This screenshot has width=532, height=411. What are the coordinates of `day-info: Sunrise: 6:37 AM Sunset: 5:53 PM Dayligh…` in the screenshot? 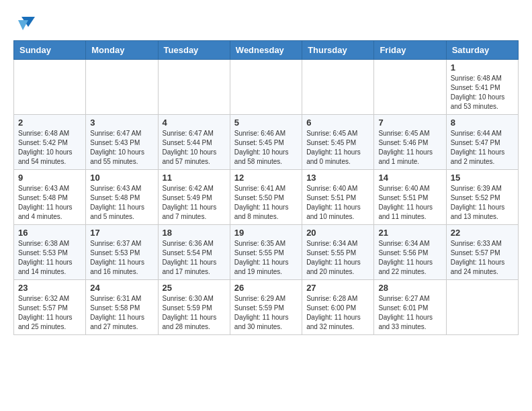 It's located at (122, 258).